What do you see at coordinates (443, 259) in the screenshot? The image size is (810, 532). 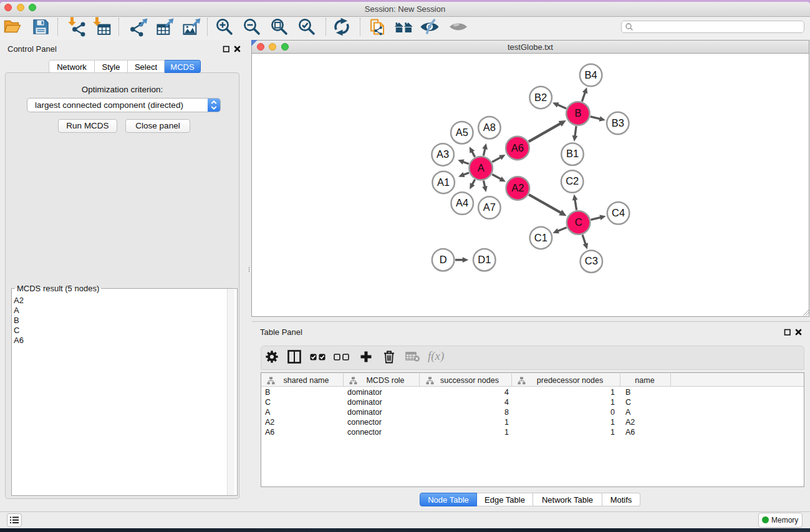 I see `svg-text: D` at bounding box center [443, 259].